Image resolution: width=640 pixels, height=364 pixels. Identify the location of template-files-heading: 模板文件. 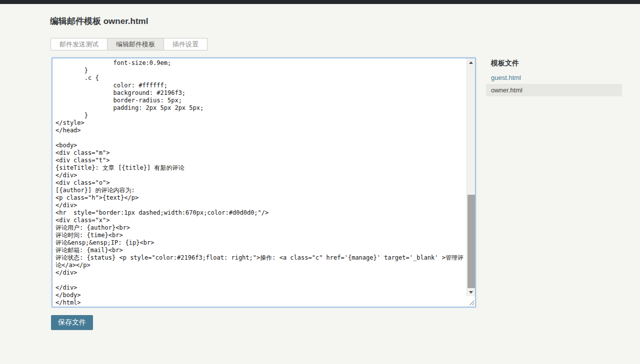
(554, 63).